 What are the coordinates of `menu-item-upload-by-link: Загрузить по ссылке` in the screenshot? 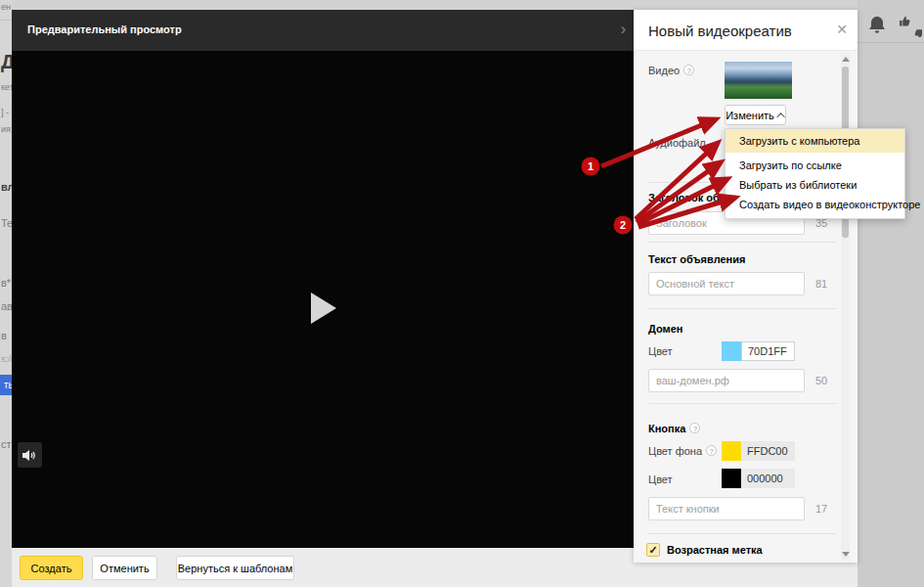 It's located at (815, 165).